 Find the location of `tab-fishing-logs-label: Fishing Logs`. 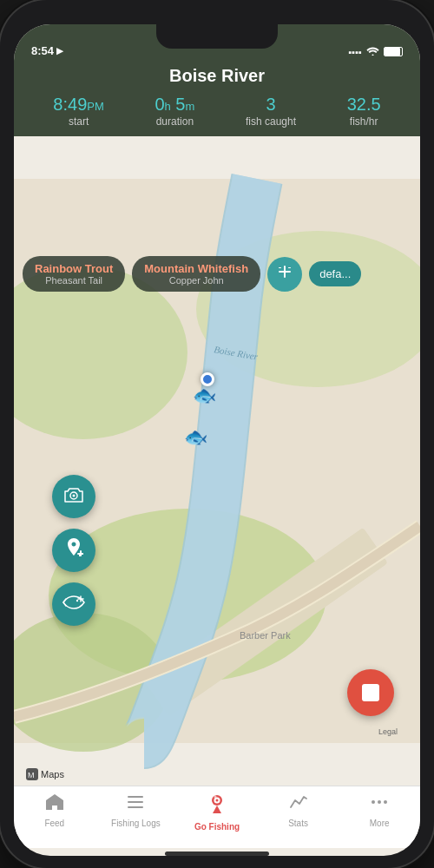

tab-fishing-logs-label: Fishing Logs is located at coordinates (135, 823).